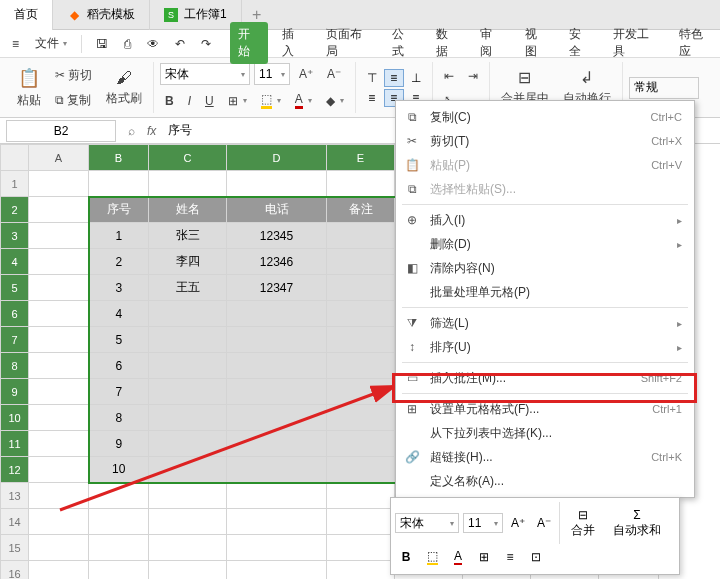  What do you see at coordinates (119, 262) in the screenshot?
I see `cell: 2` at bounding box center [119, 262].